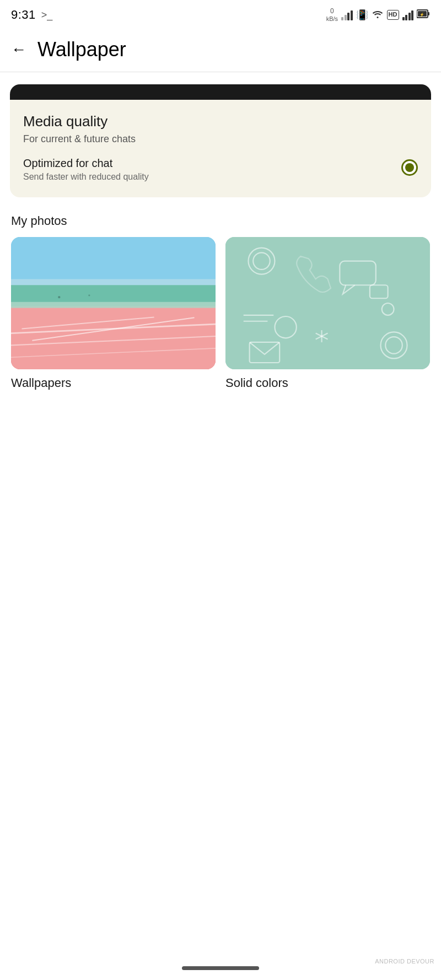  Describe the element at coordinates (114, 303) in the screenshot. I see `wallpapers-thumbnail` at that location.